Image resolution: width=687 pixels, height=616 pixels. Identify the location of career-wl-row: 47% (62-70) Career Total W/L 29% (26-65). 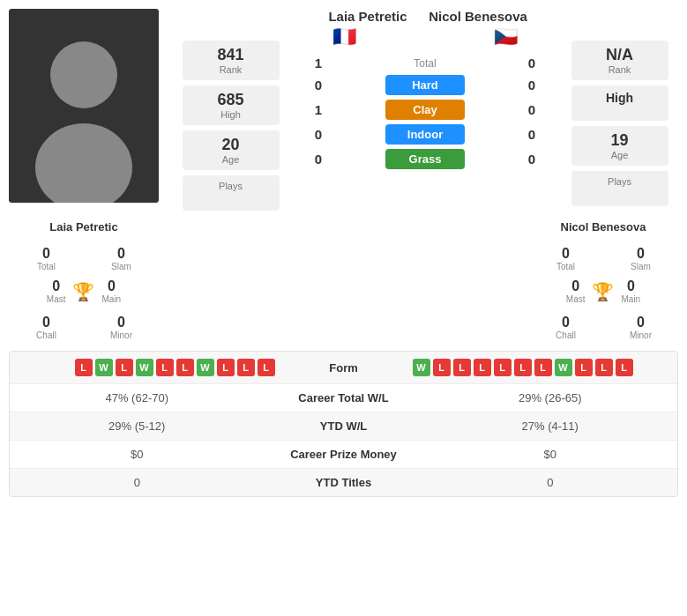
(344, 398).